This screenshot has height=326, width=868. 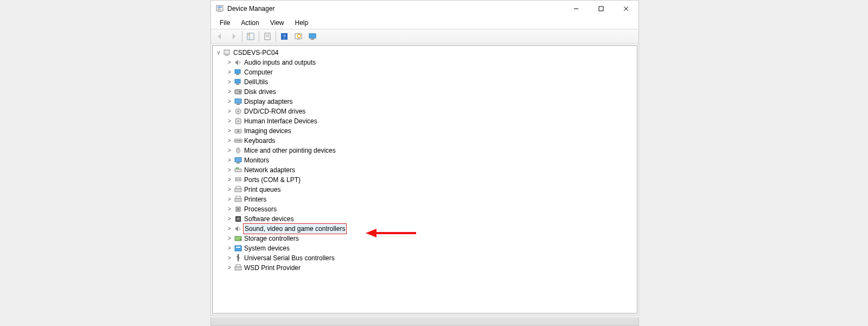 I want to click on tree-category-label: Sound, video and game controllers, so click(x=295, y=229).